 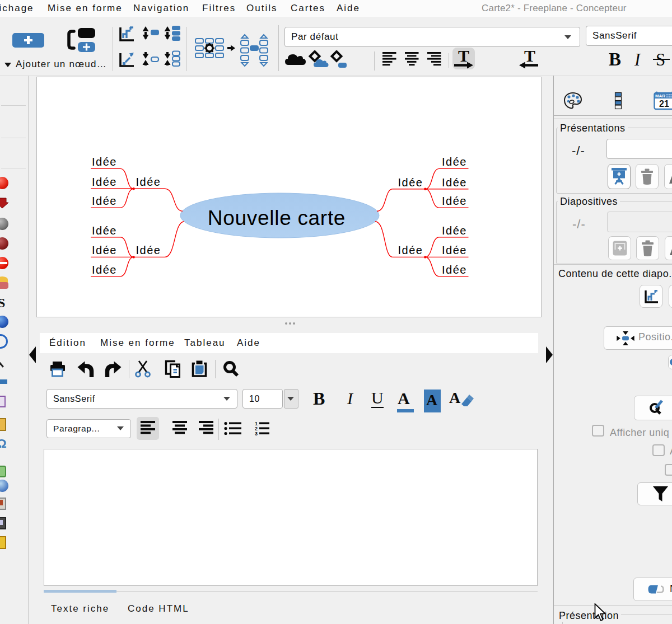 I want to click on svg-text: 21, so click(x=664, y=104).